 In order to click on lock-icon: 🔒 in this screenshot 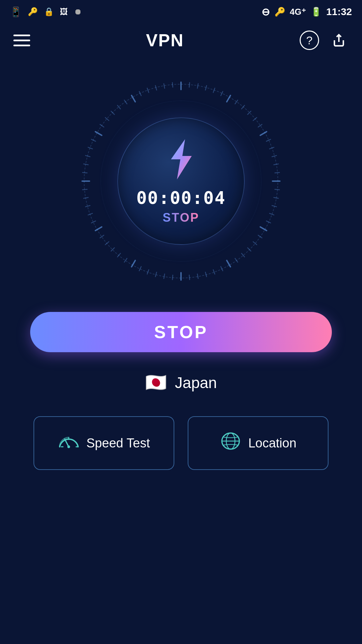, I will do `click(49, 12)`.